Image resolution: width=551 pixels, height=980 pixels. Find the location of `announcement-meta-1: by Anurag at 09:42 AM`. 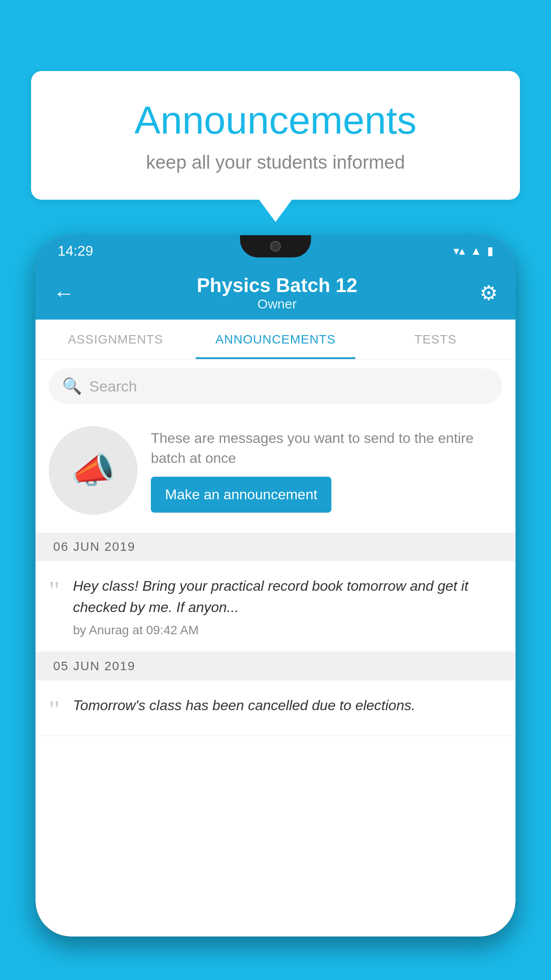

announcement-meta-1: by Anurag at 09:42 AM is located at coordinates (288, 630).